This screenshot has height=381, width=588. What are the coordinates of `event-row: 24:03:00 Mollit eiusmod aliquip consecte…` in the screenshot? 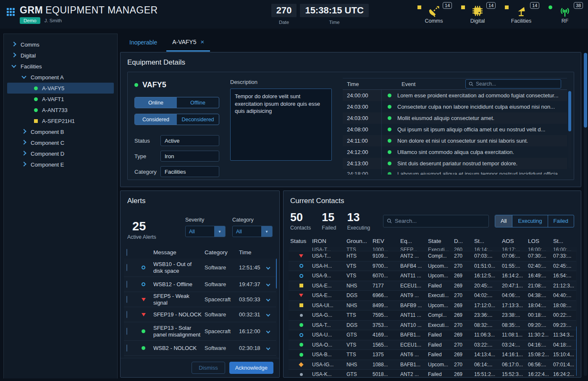 It's located at (455, 118).